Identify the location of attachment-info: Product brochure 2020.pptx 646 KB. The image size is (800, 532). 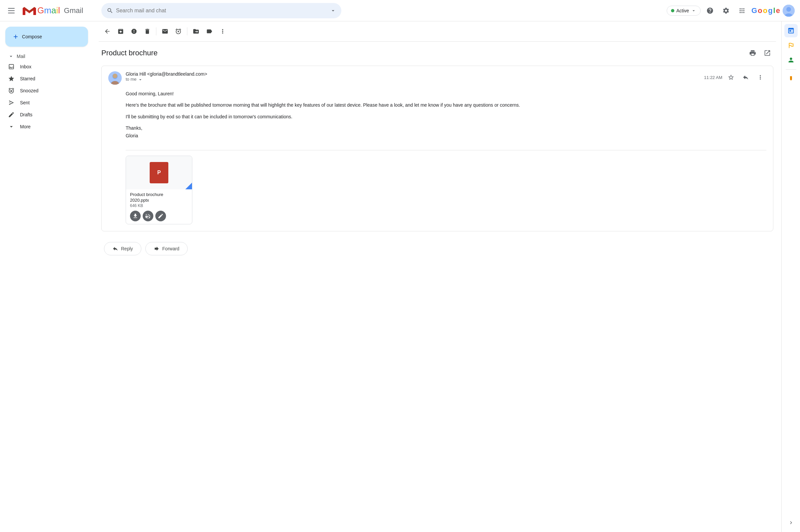
(159, 207).